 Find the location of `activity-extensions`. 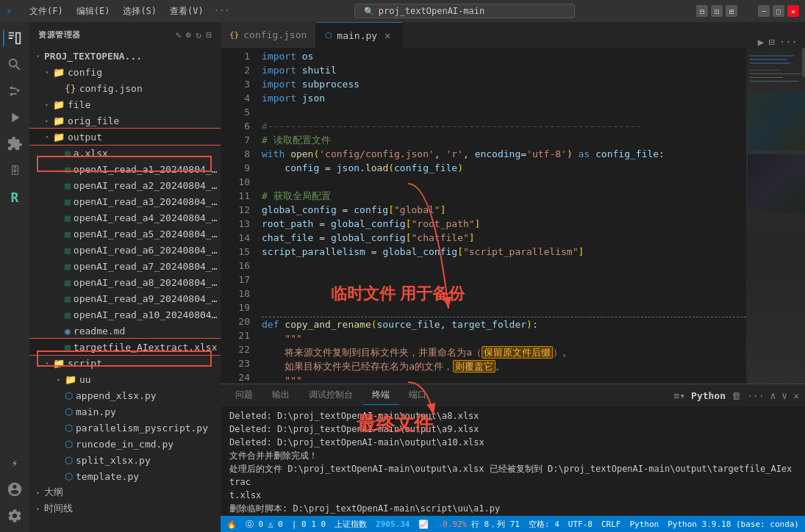

activity-extensions is located at coordinates (15, 144).